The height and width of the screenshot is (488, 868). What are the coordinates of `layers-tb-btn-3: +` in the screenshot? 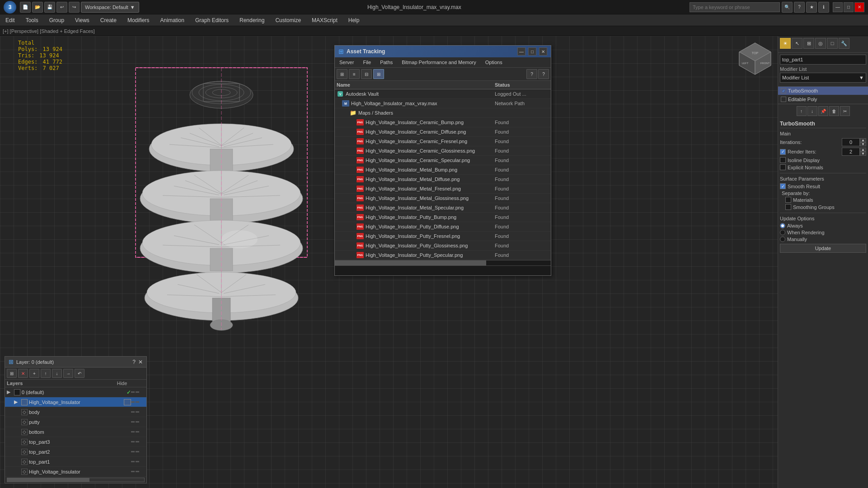 It's located at (34, 373).